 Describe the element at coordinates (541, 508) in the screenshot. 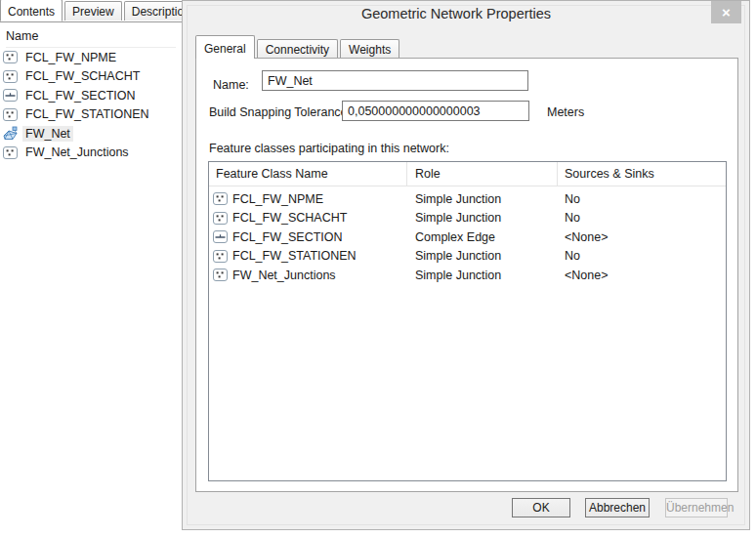

I see `ok-button: OK` at that location.